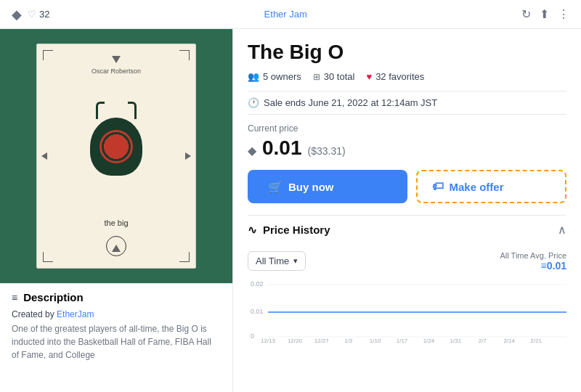 The height and width of the screenshot is (392, 581). What do you see at coordinates (536, 340) in the screenshot?
I see `svg-text: 2/21` at bounding box center [536, 340].